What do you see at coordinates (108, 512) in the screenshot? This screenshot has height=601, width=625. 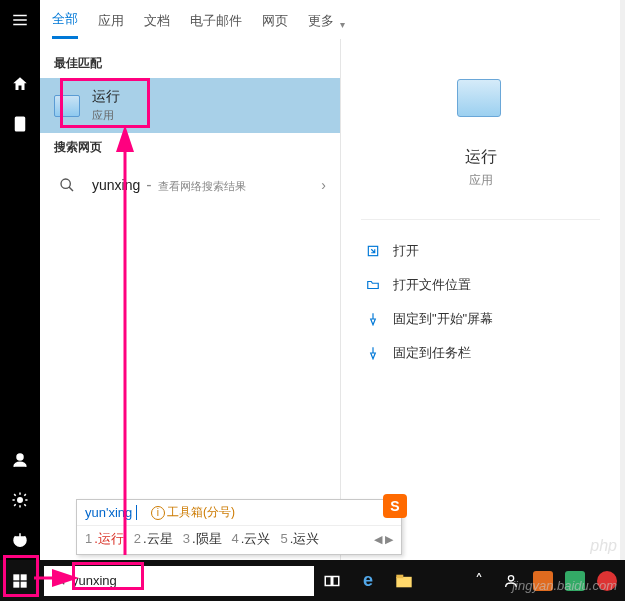 I see `ime-pinyin: yun'xing` at bounding box center [108, 512].